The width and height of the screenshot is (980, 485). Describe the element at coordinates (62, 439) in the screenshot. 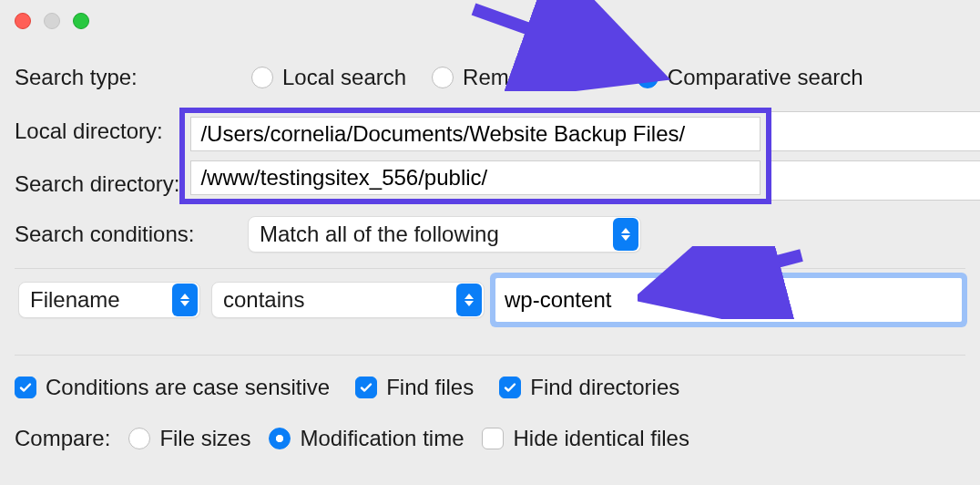

I see `compare-label: Compare:` at that location.